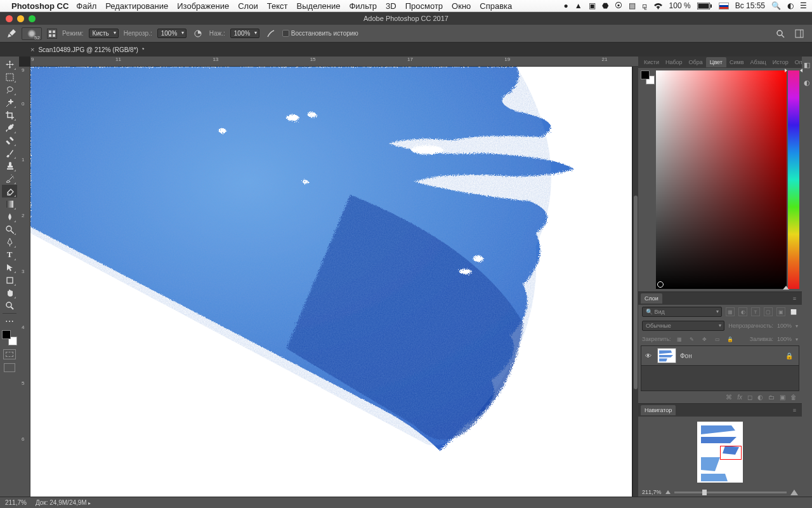 The height and width of the screenshot is (508, 812). I want to click on layer-item: 👁 Фон 🔒, so click(720, 356).